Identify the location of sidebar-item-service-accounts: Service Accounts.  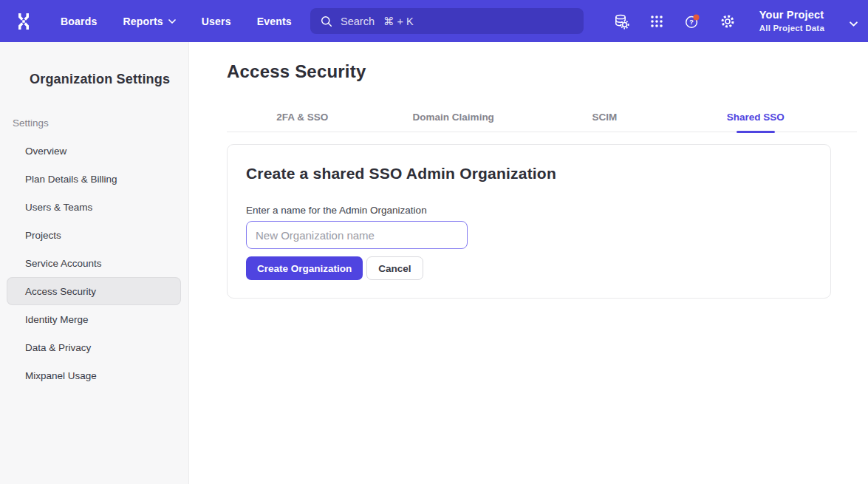
(94, 263).